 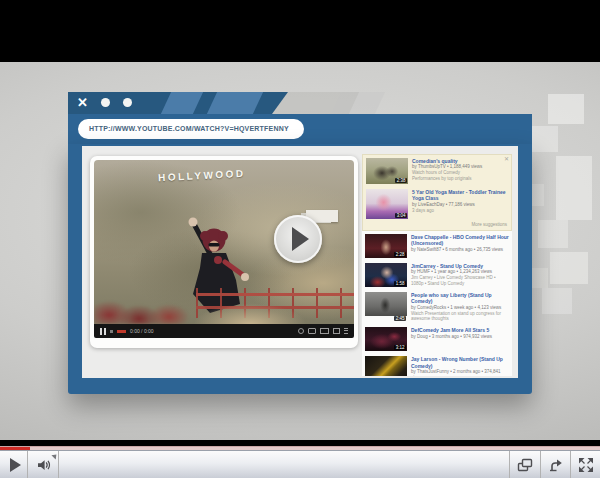 I want to click on video-extra: Performances by top originals, so click(x=460, y=179).